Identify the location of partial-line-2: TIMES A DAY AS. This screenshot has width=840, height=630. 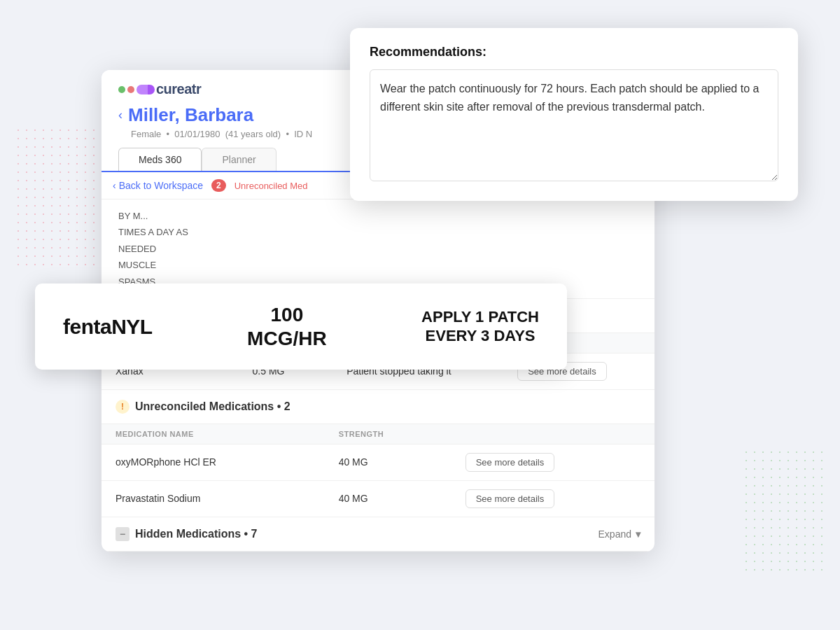
(378, 232).